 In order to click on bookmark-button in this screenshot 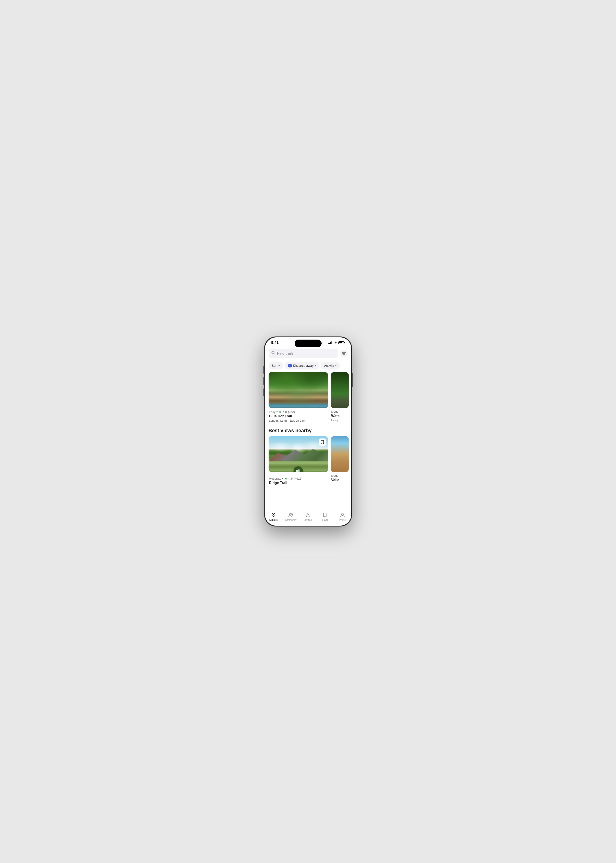, I will do `click(322, 442)`.